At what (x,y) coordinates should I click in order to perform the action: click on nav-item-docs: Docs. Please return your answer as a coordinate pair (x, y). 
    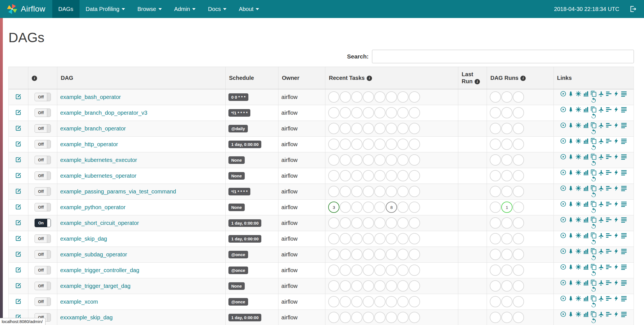
    Looking at the image, I should click on (217, 9).